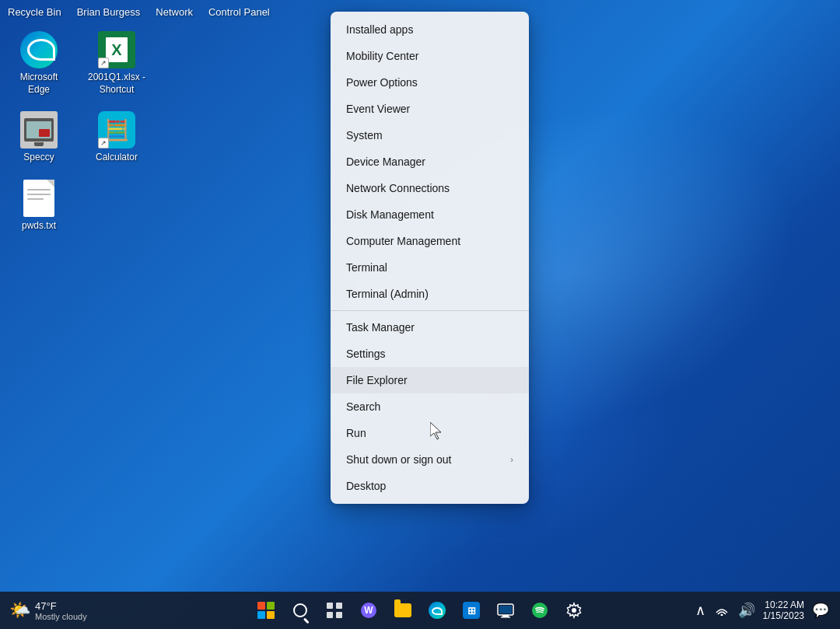 This screenshot has width=840, height=629. What do you see at coordinates (429, 486) in the screenshot?
I see `menu-item-desktop: Desktop` at bounding box center [429, 486].